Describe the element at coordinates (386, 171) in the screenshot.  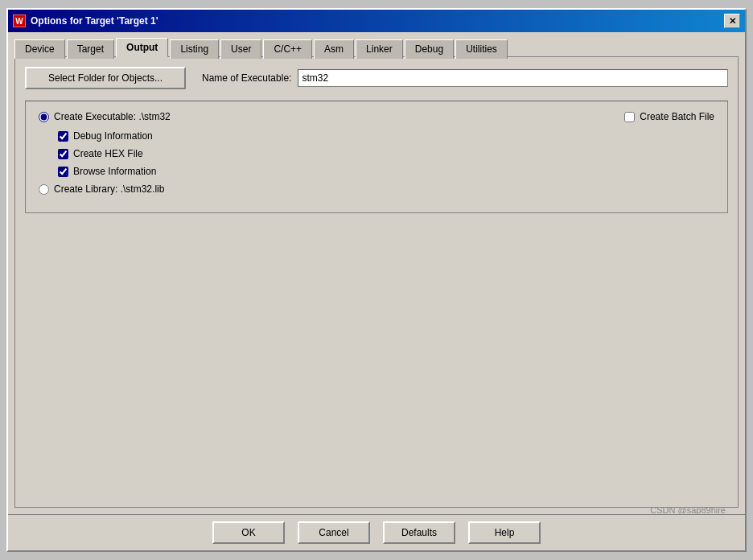
I see `browse-info-row: Browse Information` at that location.